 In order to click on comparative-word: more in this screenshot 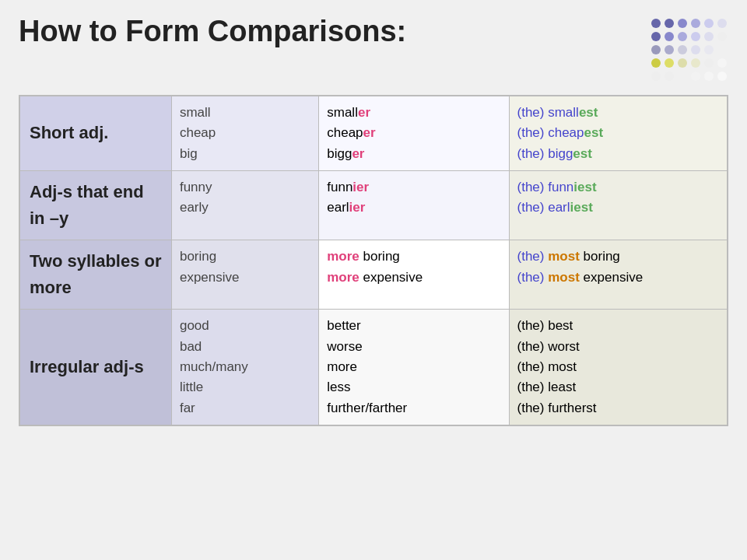, I will do `click(414, 367)`.